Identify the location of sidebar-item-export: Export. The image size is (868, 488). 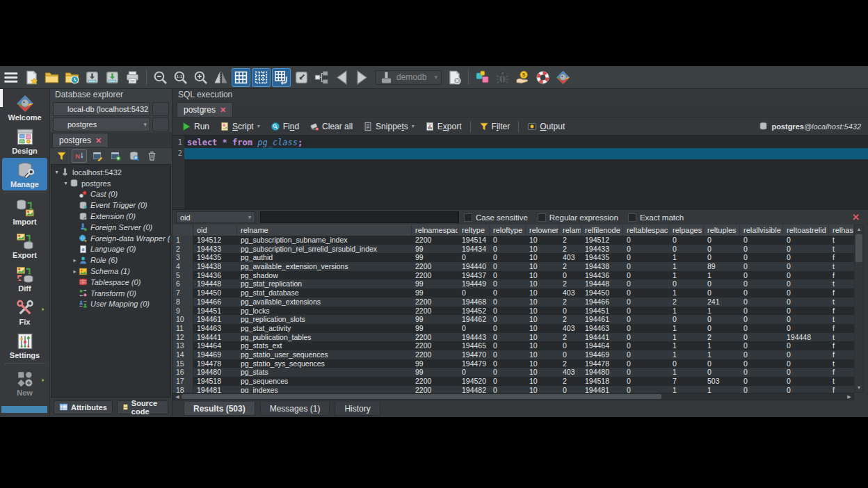
(25, 245).